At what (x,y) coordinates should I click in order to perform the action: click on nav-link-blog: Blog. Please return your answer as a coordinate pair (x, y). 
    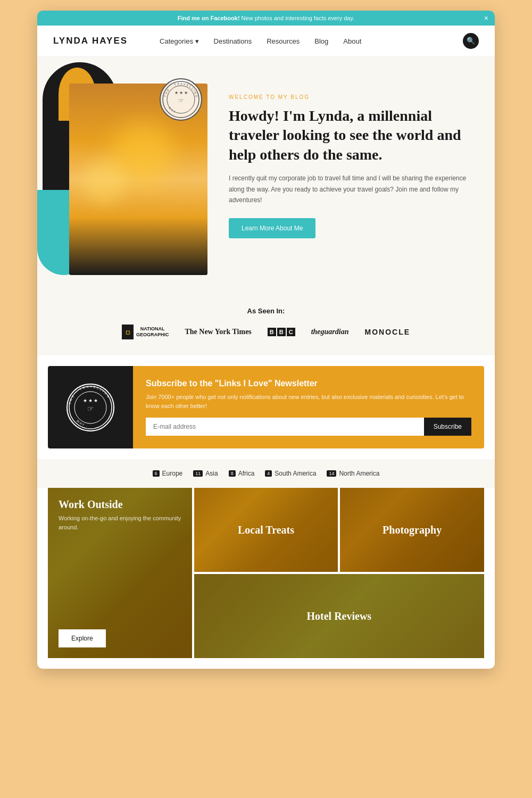
    Looking at the image, I should click on (321, 41).